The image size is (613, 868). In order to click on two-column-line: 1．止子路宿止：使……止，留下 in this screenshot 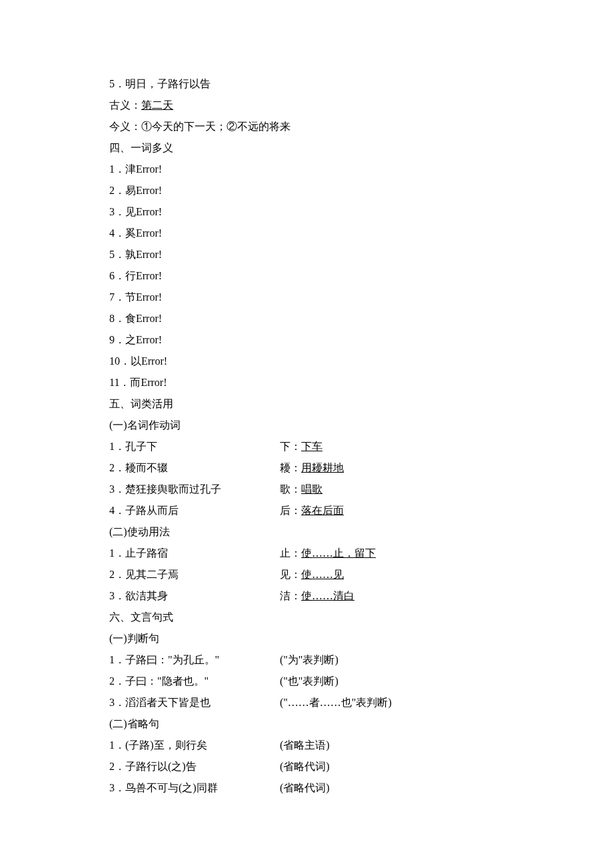, I will do `click(306, 553)`.